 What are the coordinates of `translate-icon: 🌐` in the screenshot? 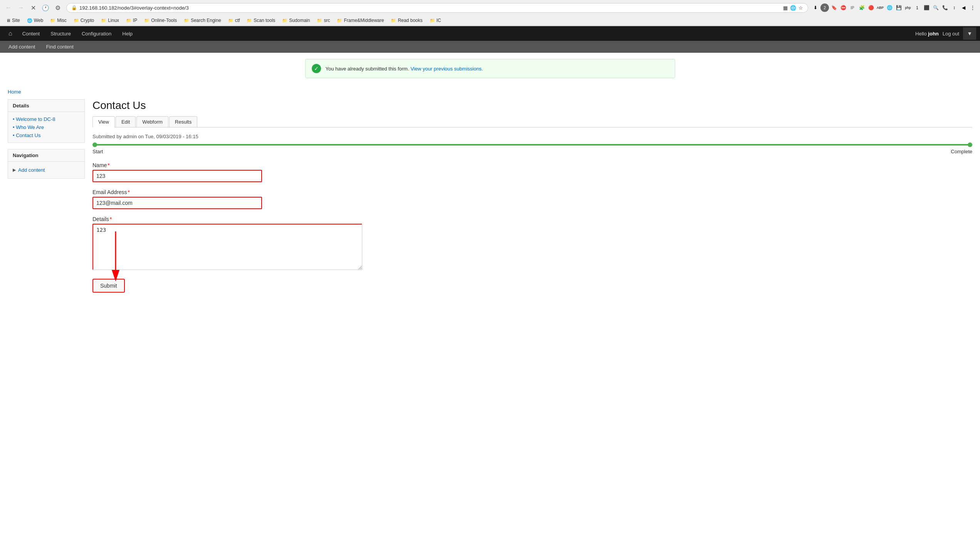 It's located at (793, 8).